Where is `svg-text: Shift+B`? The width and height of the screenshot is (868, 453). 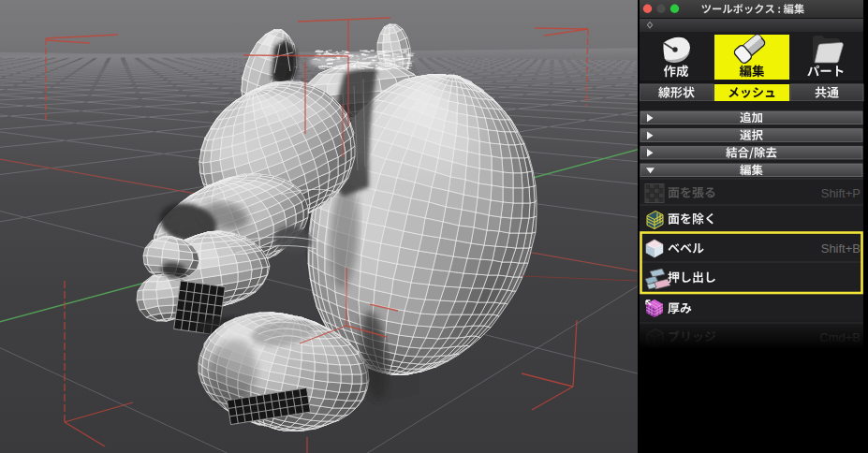
svg-text: Shift+B is located at coordinates (841, 249).